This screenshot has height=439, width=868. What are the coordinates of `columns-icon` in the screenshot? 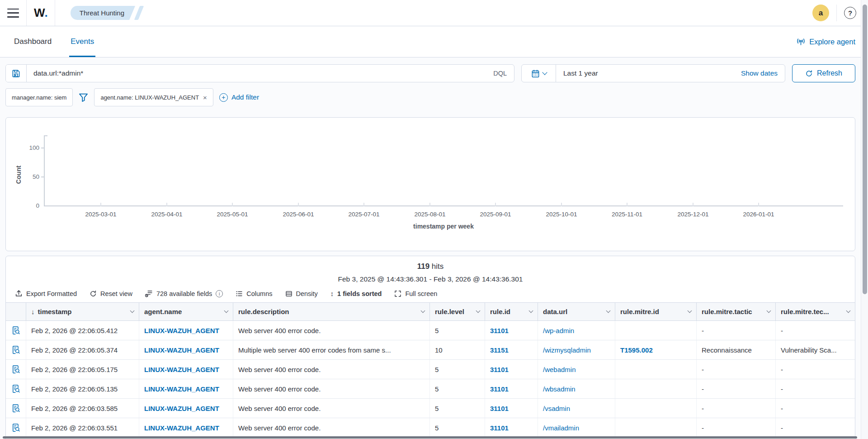 It's located at (239, 294).